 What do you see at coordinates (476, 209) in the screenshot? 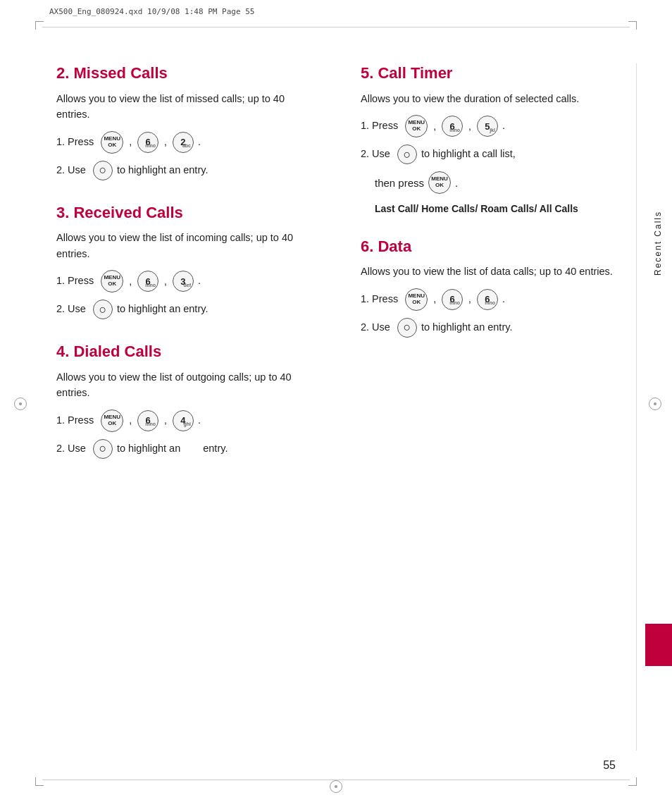
I see `call-timer-options-text: Last Call/ Home Calls/ Roam Calls/ All C…` at bounding box center [476, 209].